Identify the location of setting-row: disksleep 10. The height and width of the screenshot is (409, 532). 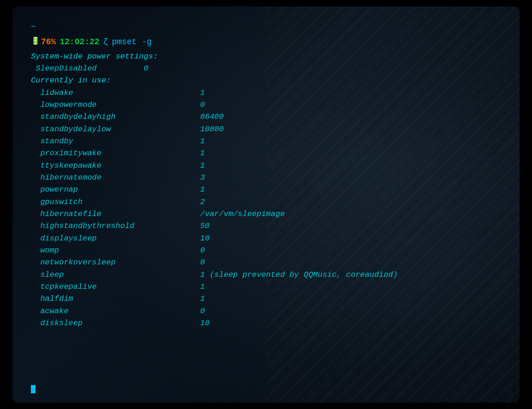
(266, 323).